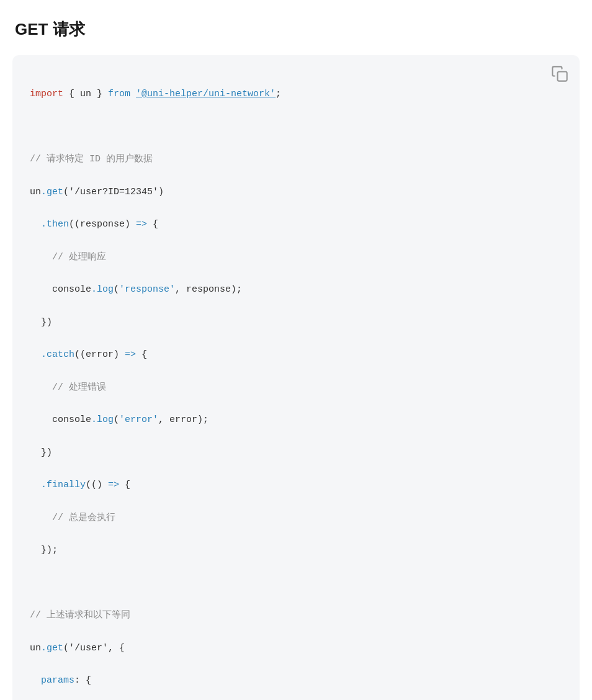  I want to click on code-line: .catch((error) => {, so click(296, 355).